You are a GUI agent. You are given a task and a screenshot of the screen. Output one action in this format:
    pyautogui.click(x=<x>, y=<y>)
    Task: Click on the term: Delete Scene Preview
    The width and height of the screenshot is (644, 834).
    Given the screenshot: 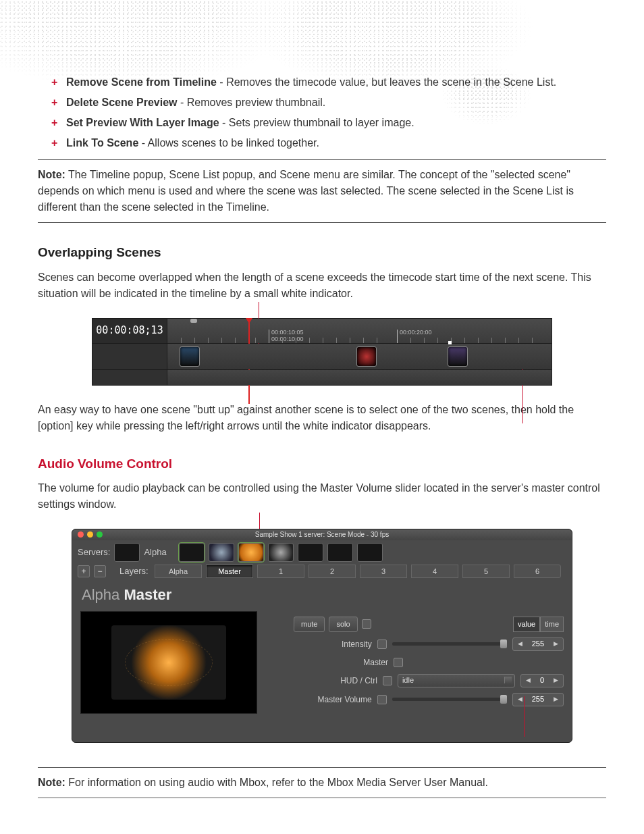 What is the action you would take?
    pyautogui.click(x=122, y=103)
    